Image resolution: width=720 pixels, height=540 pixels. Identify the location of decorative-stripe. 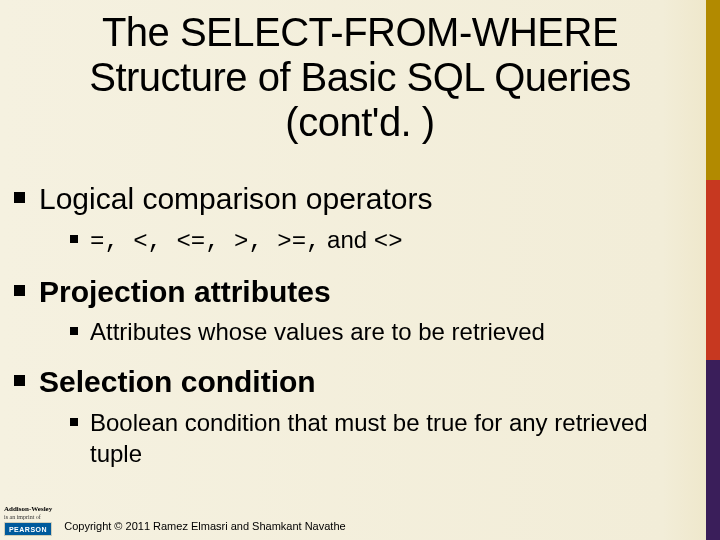
(713, 270).